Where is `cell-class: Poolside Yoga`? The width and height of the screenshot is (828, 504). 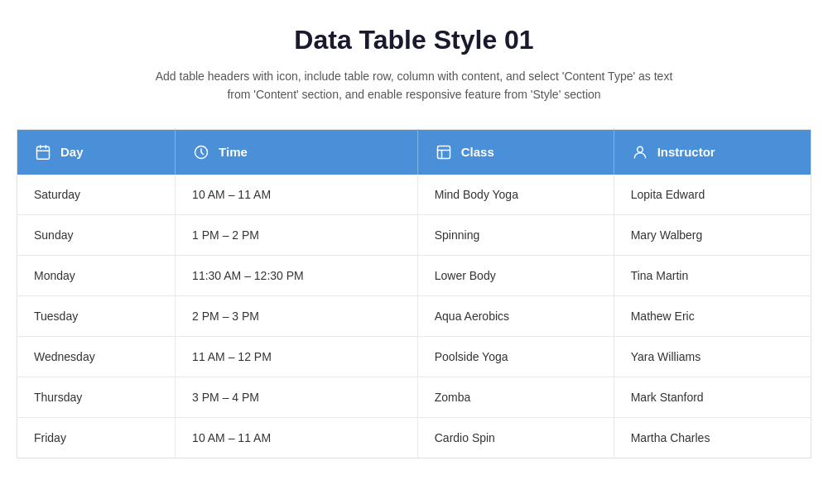 cell-class: Poolside Yoga is located at coordinates (515, 356).